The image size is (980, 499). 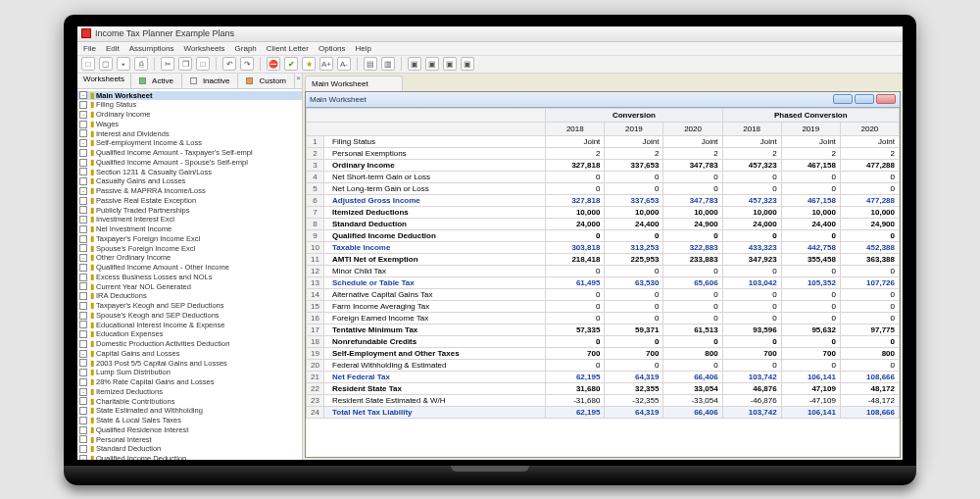 What do you see at coordinates (869, 400) in the screenshot?
I see `cell-value: -48,172` at bounding box center [869, 400].